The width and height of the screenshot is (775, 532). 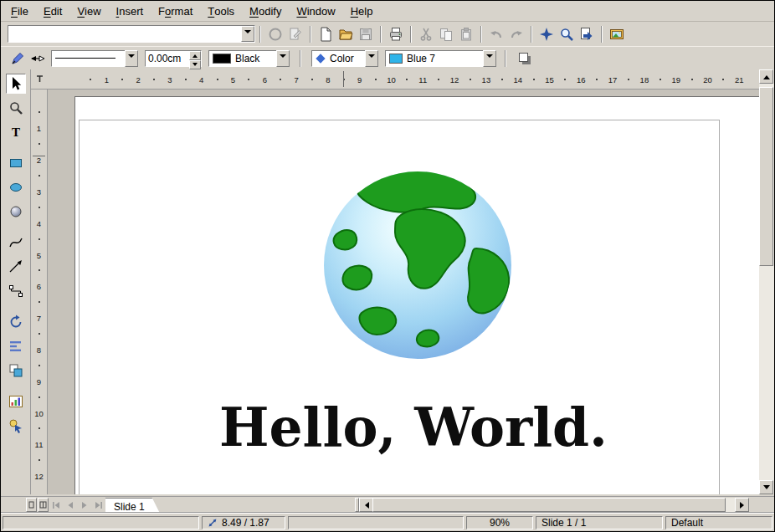 I want to click on curve-tool-button, so click(x=16, y=243).